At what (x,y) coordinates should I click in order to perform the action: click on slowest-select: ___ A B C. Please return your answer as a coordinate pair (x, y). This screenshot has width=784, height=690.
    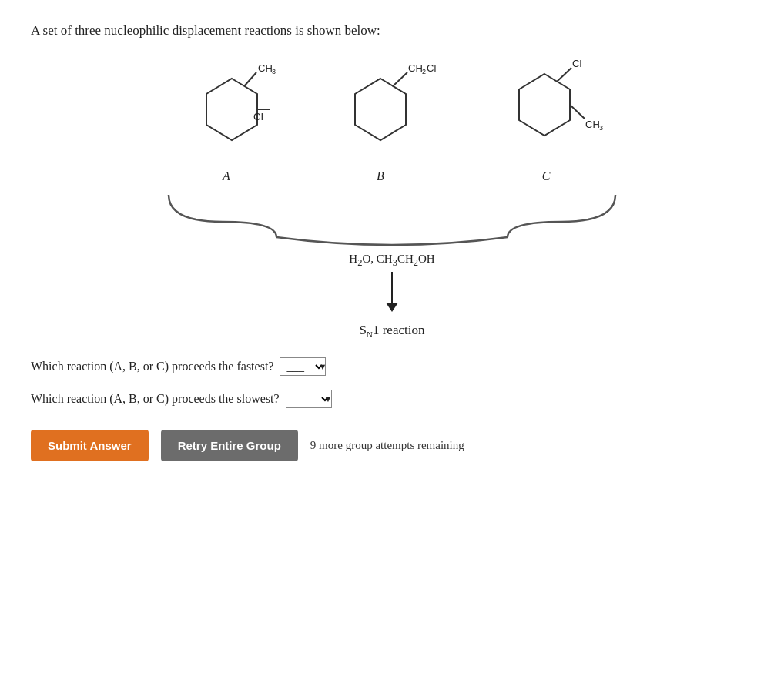
    Looking at the image, I should click on (309, 399).